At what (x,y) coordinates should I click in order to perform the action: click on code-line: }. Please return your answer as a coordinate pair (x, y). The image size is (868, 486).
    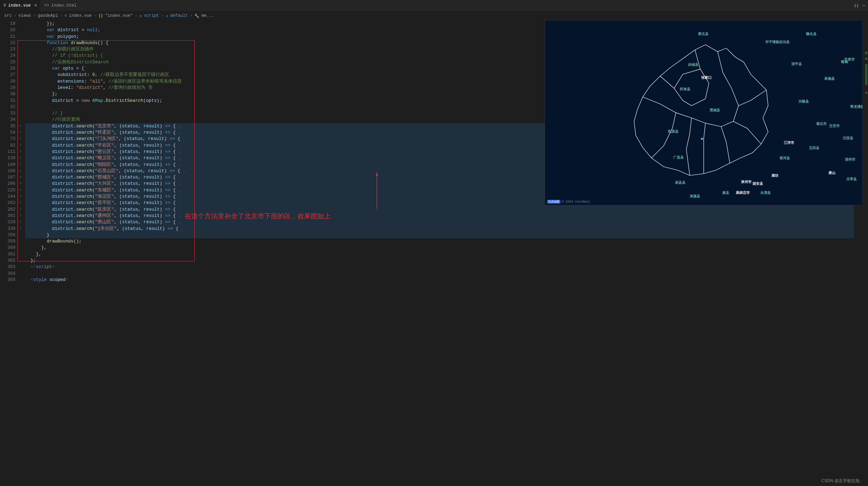
    Looking at the image, I should click on (447, 235).